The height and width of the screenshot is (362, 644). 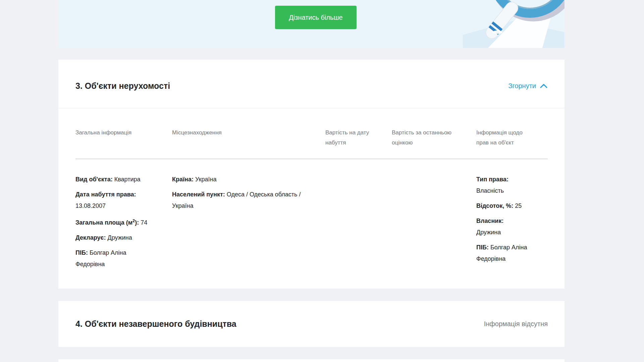 What do you see at coordinates (359, 224) in the screenshot?
I see `cell-value-acquisition` at bounding box center [359, 224].